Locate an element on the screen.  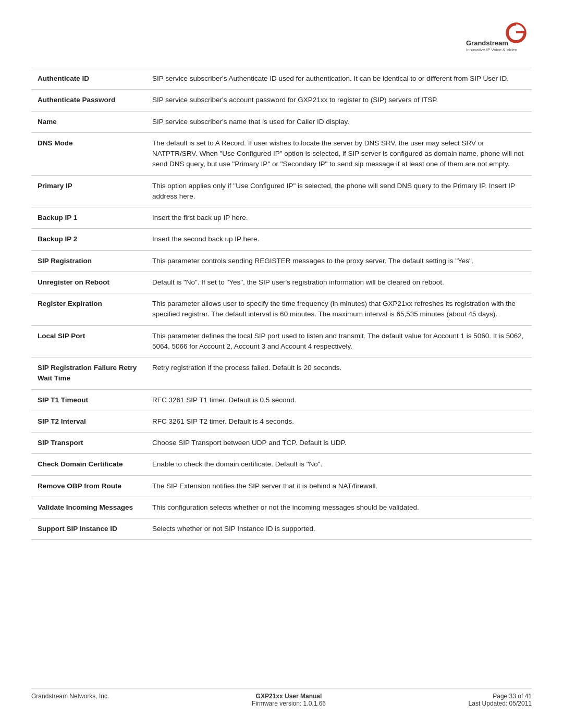
svg-text: Innovative IP Voice & Video is located at coordinates (492, 50).